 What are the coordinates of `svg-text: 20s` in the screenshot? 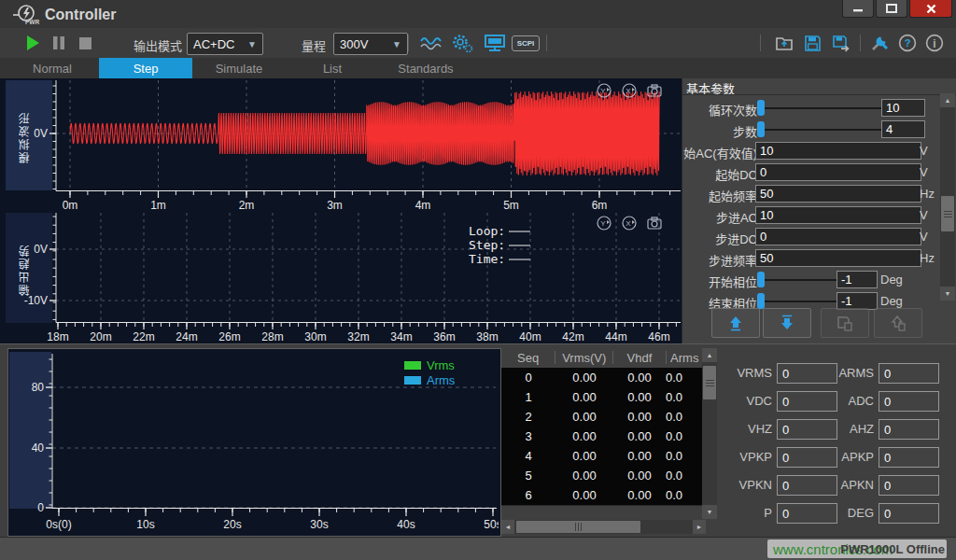 It's located at (232, 525).